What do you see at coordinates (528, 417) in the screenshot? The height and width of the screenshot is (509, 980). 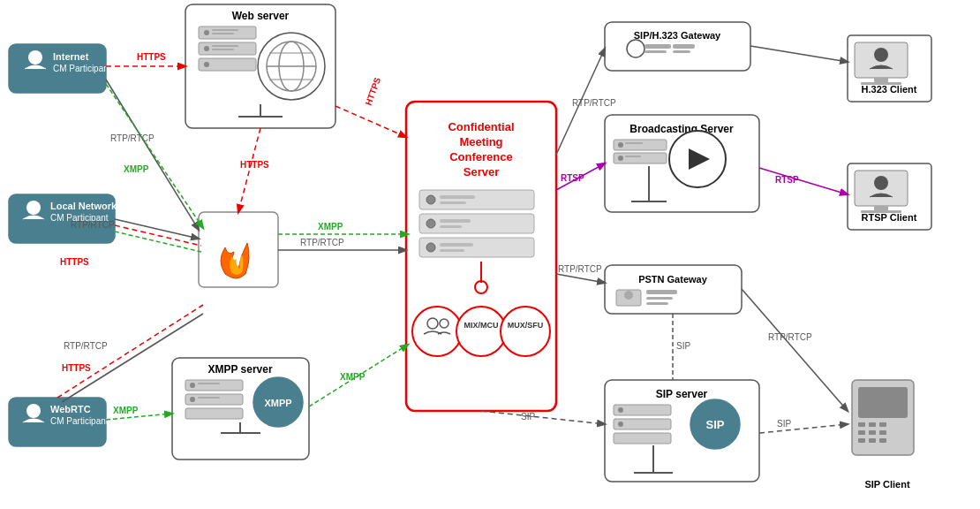 I see `sip-label-1: SIP` at bounding box center [528, 417].